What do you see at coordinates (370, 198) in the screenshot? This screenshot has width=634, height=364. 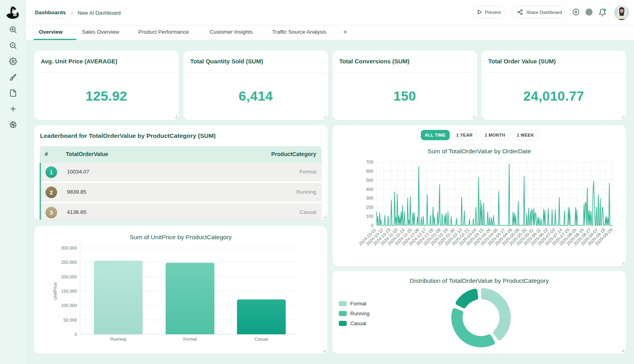 I see `svg-text: 300` at bounding box center [370, 198].